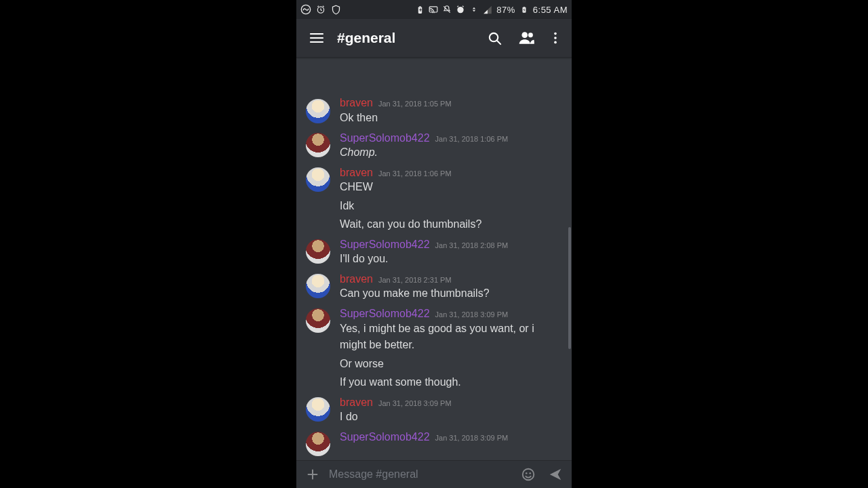 The width and height of the screenshot is (868, 488). What do you see at coordinates (451, 411) in the screenshot?
I see `message-body: bravenJan 31, 2018 3:09 PMI do` at bounding box center [451, 411].